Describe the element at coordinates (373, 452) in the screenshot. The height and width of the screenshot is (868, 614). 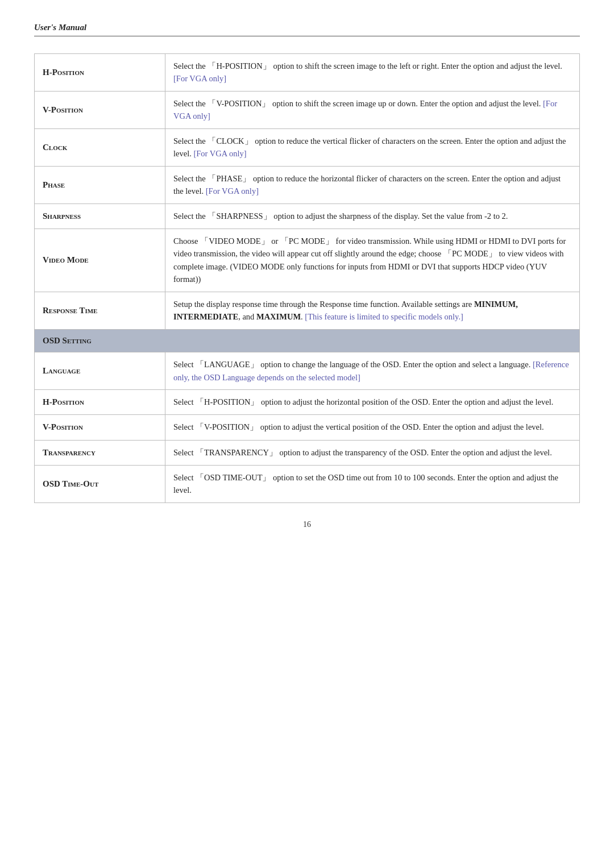
I see `description-cell: Select 「TRANSPARENCY」 option to adjust t…` at that location.